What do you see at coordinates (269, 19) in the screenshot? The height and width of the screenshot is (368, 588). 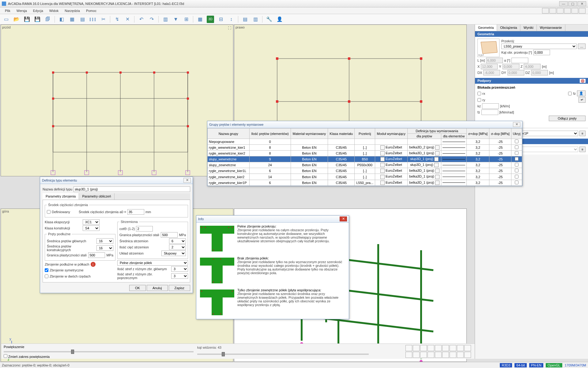 I see `settings-icon: 🔧` at bounding box center [269, 19].